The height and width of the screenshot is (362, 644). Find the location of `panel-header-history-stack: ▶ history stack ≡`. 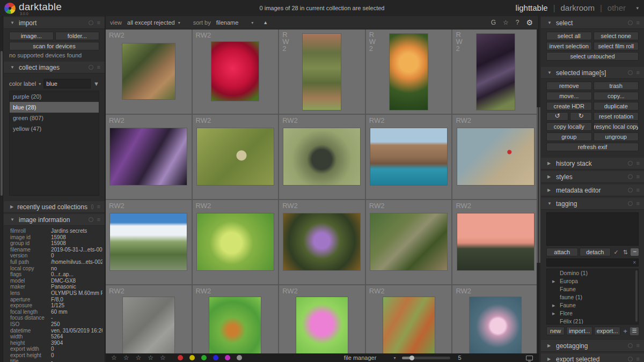

panel-header-history-stack: ▶ history stack ≡ is located at coordinates (592, 164).